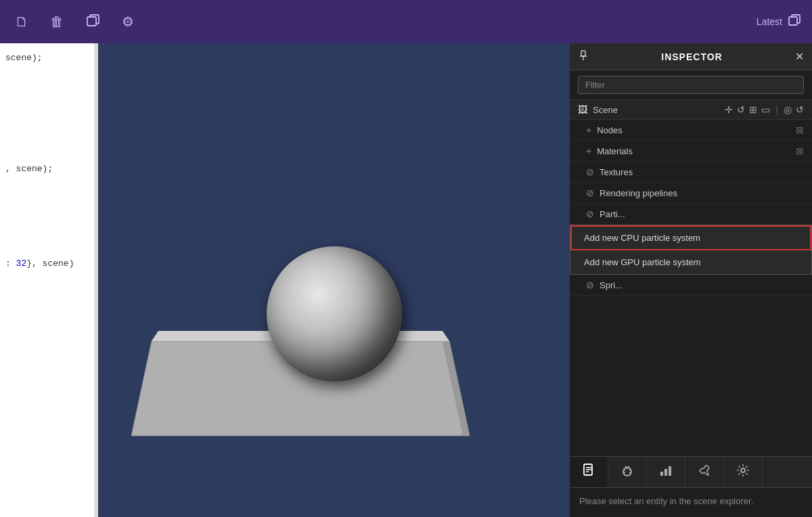  Describe the element at coordinates (49, 280) in the screenshot. I see `code-panel: scene); , scene); : 32}, scene)` at that location.